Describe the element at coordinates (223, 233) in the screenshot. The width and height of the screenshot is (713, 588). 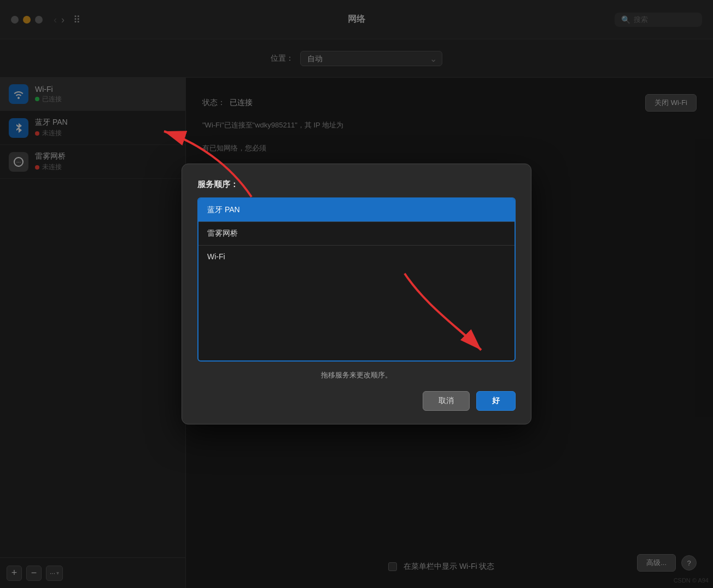
I see `service-item-thunderbolt-label: 雷雾网桥` at that location.